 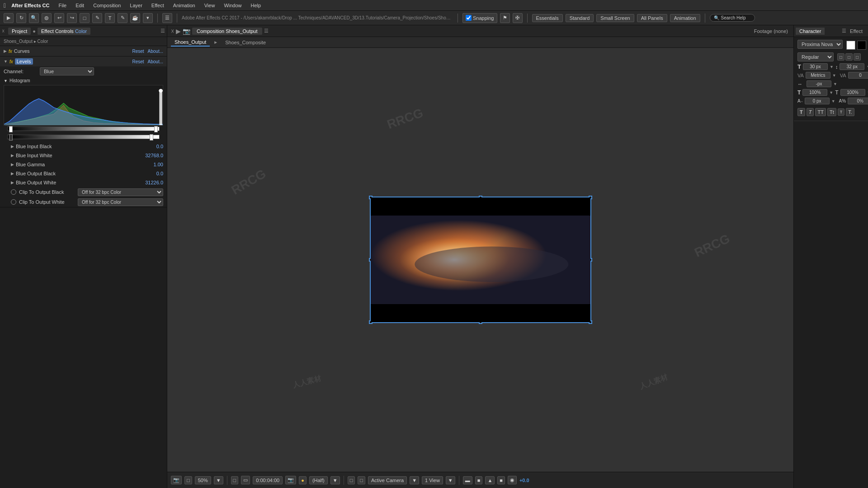 I want to click on zoom-control: 50%, so click(x=203, y=480).